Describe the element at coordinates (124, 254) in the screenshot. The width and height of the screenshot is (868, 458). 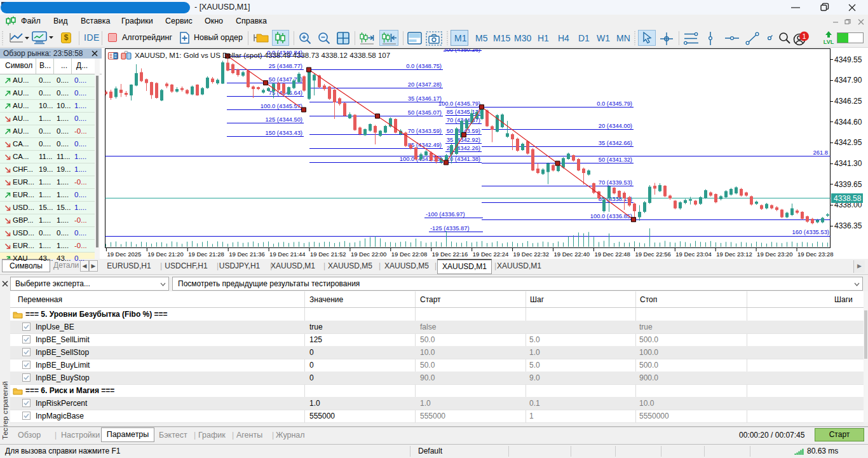
I see `svg-text: 19 Dec 2025` at that location.